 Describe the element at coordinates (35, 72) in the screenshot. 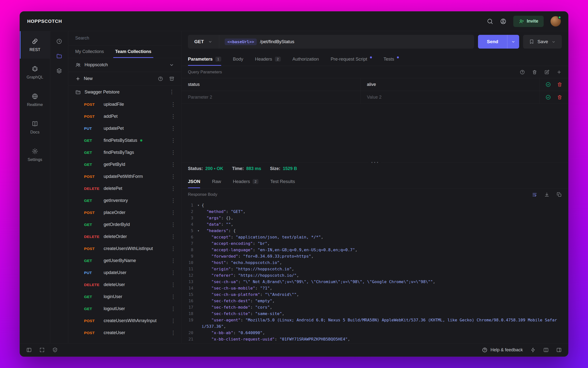

I see `nav-item-graphql: GraphQL` at that location.